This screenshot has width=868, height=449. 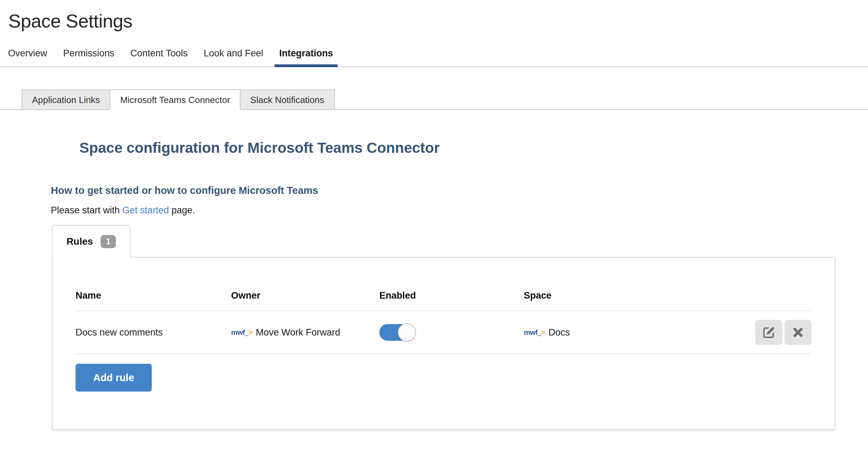 I want to click on tab-content-tools: Content Tools, so click(x=159, y=57).